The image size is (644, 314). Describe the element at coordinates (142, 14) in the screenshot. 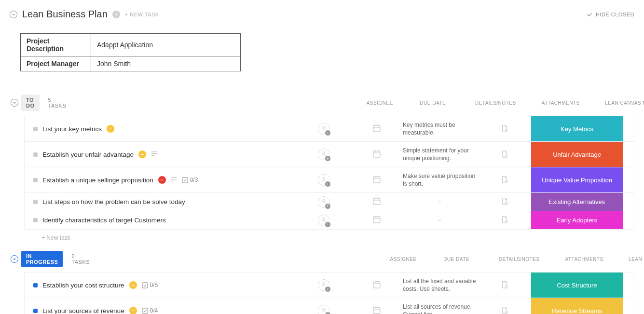

I see `new-task-button: + NEW TASK` at that location.